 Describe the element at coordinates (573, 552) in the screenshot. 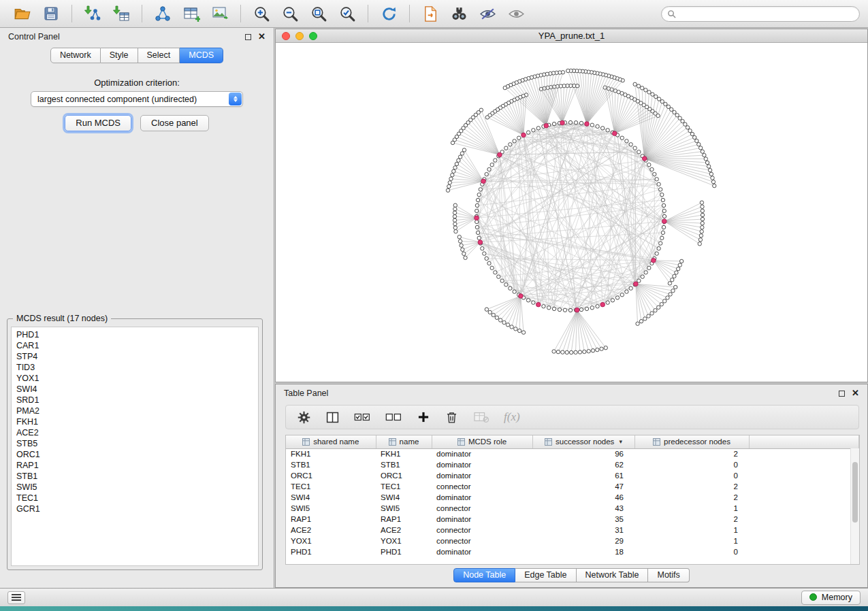

I see `table-row: PHD1PHD1dominator180` at that location.